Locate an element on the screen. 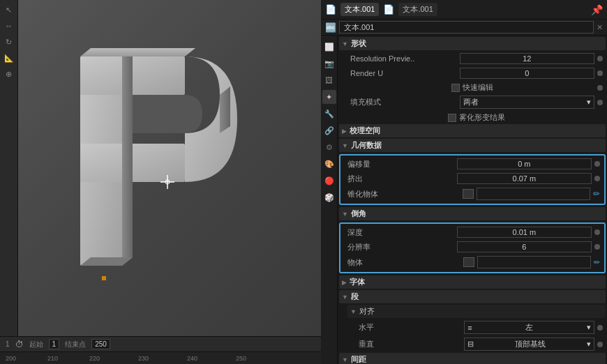 This screenshot has width=607, height=364. font-section-header: ▶ 字体 is located at coordinates (472, 282).